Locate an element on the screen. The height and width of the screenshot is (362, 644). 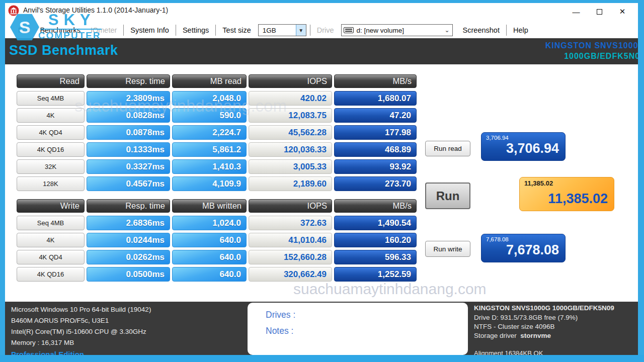
iops-value: 45,562.28 is located at coordinates (290, 133).